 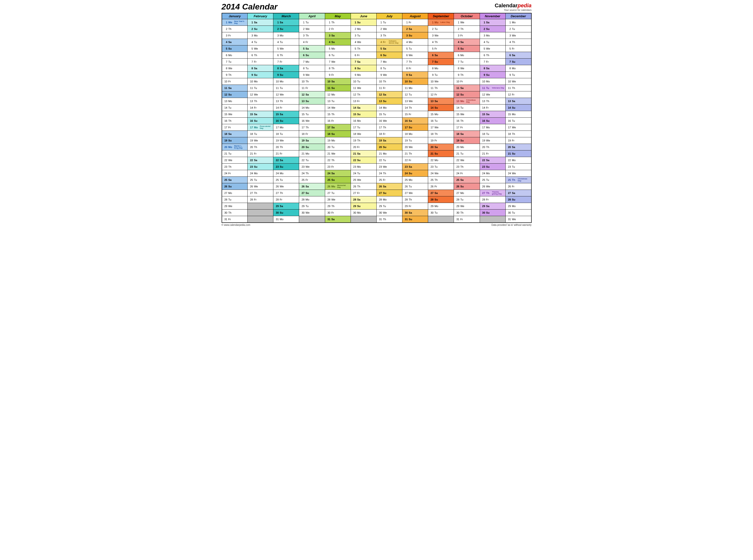 I want to click on day-cell: 11We, so click(x=364, y=88).